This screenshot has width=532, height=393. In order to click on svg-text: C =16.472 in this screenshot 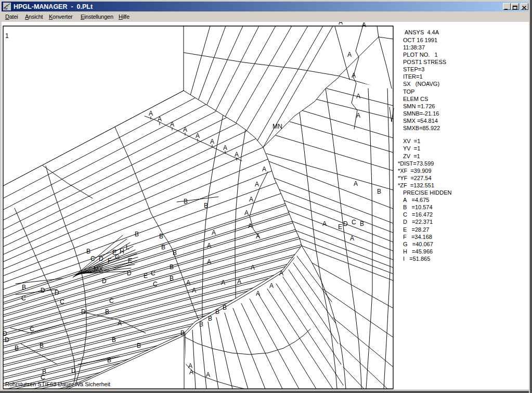, I will do `click(418, 214)`.